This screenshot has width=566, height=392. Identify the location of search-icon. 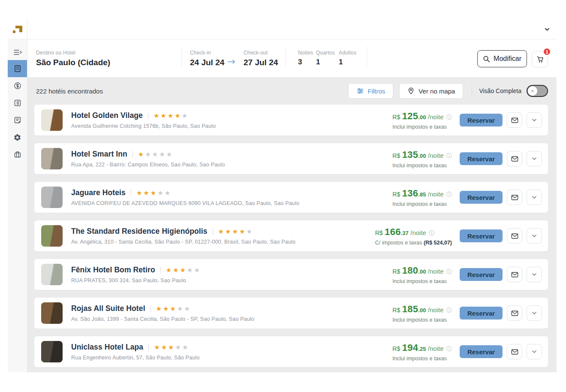
(486, 59).